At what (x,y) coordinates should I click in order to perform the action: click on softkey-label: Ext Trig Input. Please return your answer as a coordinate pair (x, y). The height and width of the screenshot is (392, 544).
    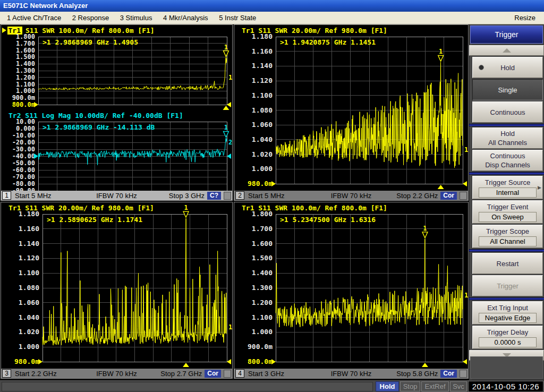
    Looking at the image, I should click on (508, 308).